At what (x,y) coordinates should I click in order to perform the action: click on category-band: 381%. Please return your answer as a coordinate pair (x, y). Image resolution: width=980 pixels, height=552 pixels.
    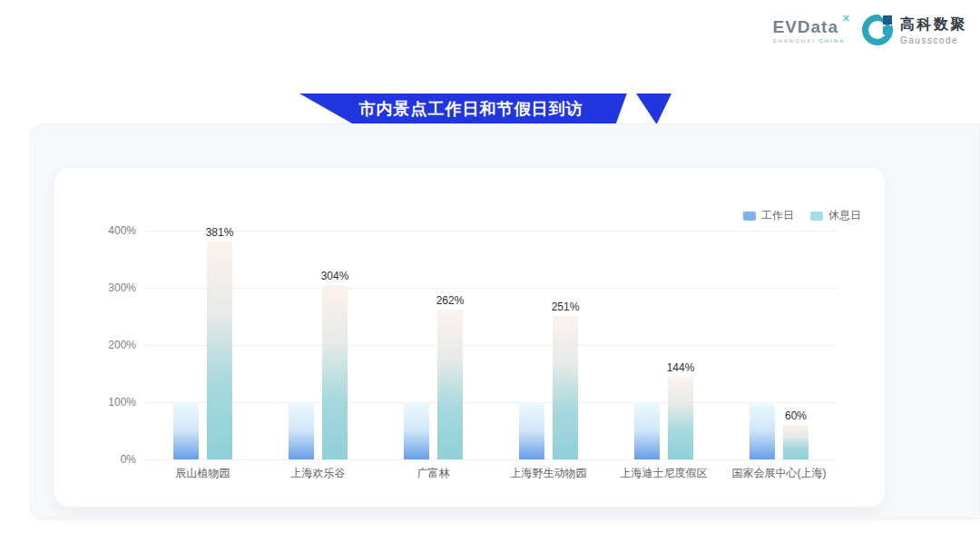
    Looking at the image, I should click on (203, 345).